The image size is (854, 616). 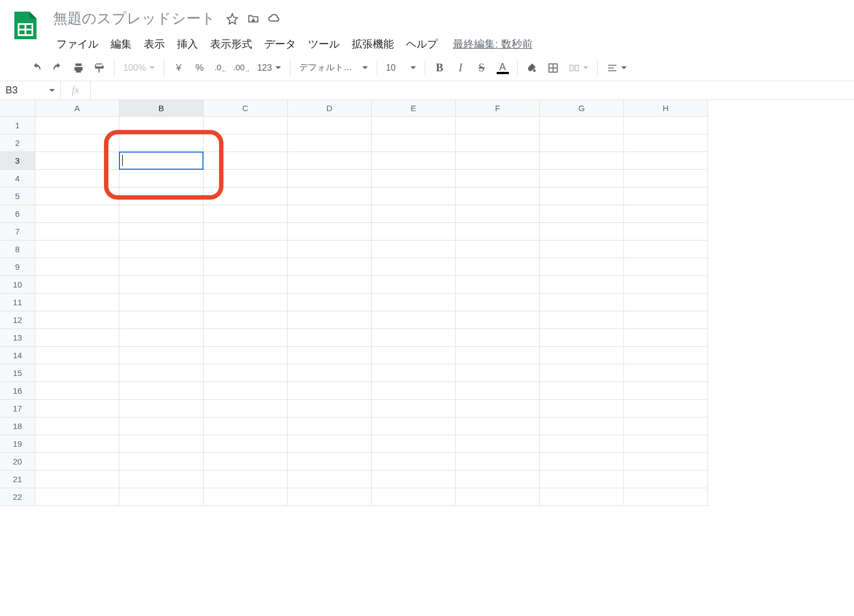 I want to click on last-edit: 最終編集: 数秒前, so click(x=493, y=44).